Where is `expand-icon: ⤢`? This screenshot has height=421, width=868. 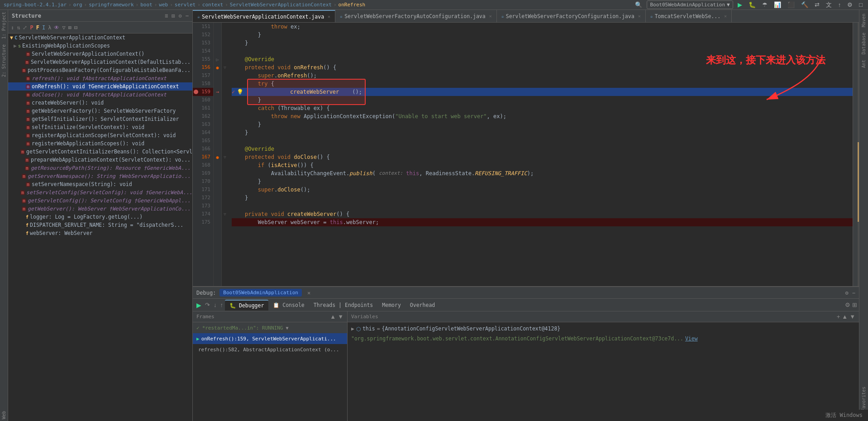 expand-icon: ⤢ is located at coordinates (25, 28).